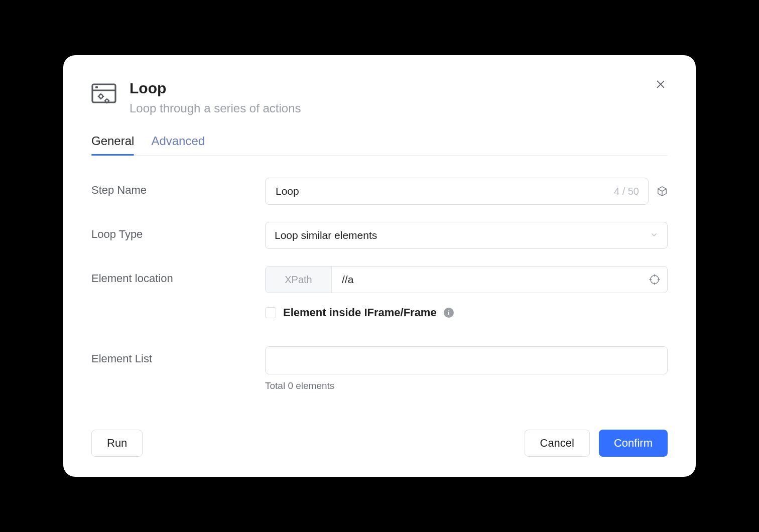  I want to click on label-loop-type: Loop Type, so click(173, 231).